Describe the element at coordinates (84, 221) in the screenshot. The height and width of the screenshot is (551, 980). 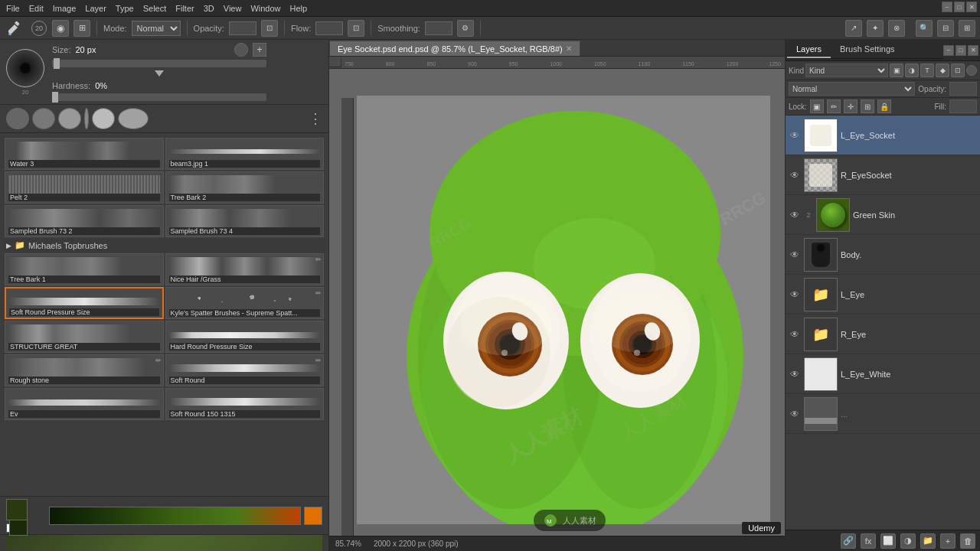
I see `brush-item-sampled73-2: Sampled Brush 73 2` at that location.